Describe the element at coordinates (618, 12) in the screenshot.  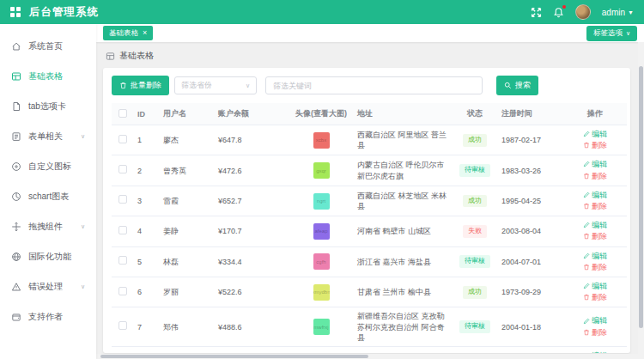
I see `user-menu: admin ▼` at that location.